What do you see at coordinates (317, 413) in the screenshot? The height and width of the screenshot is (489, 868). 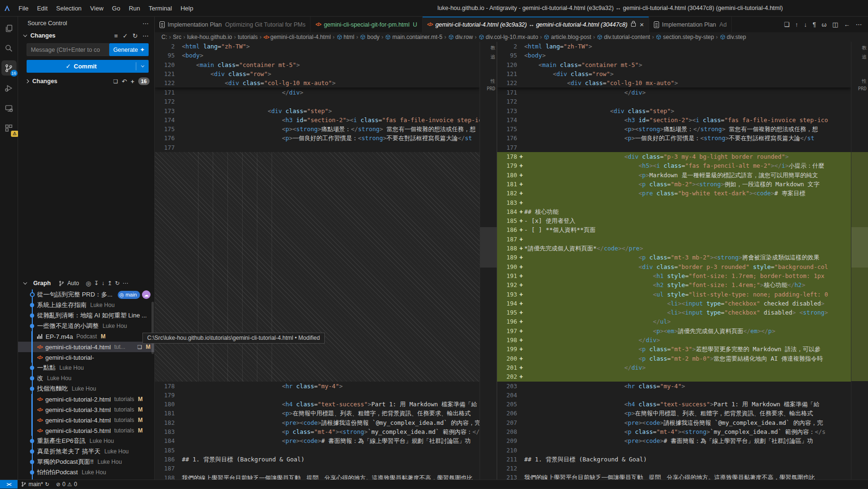 I see `code-line: 181 <p>在簡報中用標題、列表、粗體字，把背景資訊、任務要求、輸出格式` at bounding box center [317, 413].